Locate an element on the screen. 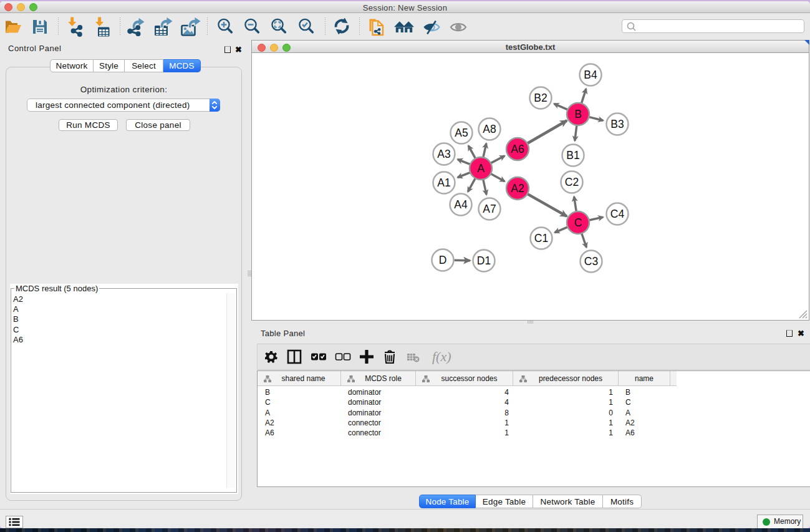 The image size is (810, 532). svg-text: C1 is located at coordinates (541, 238).